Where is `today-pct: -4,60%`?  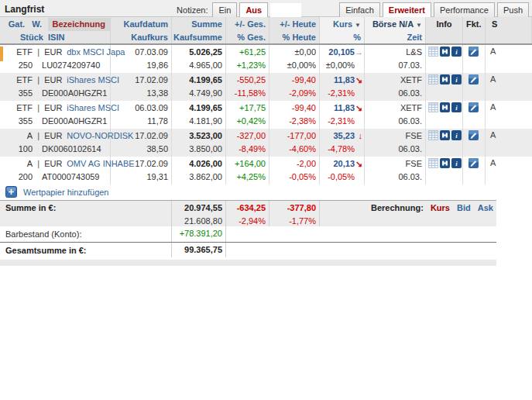 today-pct: -4,60% is located at coordinates (293, 149).